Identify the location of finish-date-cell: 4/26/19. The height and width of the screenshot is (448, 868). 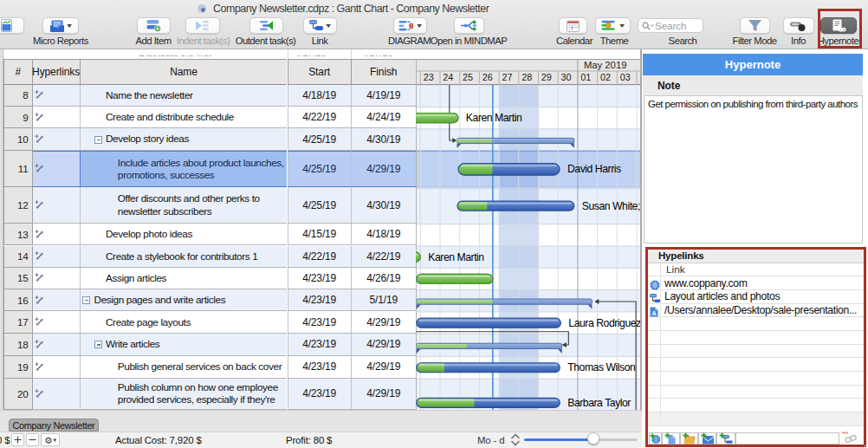
(383, 279).